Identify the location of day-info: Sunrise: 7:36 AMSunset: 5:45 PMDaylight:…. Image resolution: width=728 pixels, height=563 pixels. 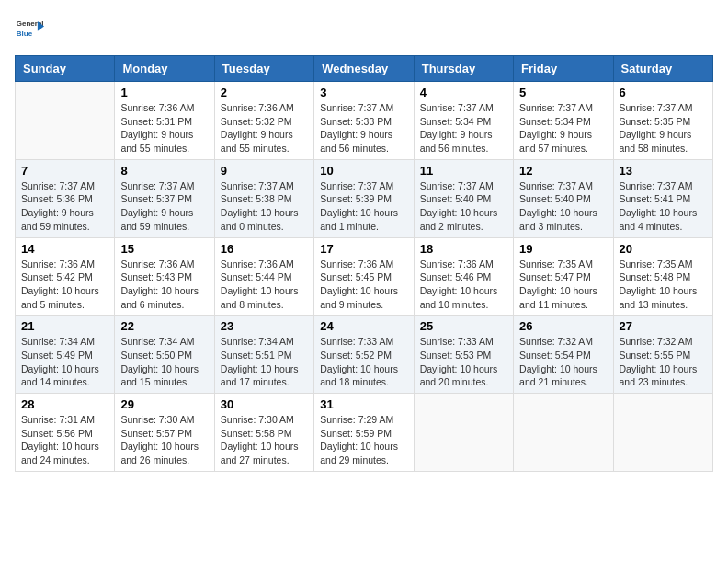
(364, 285).